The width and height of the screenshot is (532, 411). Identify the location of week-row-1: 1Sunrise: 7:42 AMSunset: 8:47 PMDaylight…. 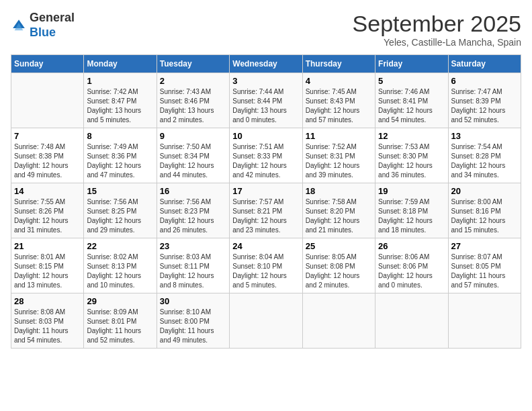
(266, 101).